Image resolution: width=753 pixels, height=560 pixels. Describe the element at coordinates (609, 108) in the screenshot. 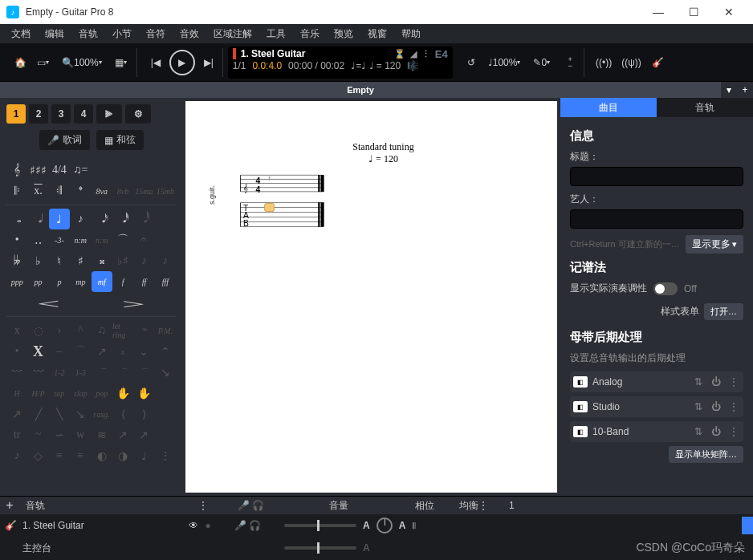

I see `tab-song: 曲目` at that location.